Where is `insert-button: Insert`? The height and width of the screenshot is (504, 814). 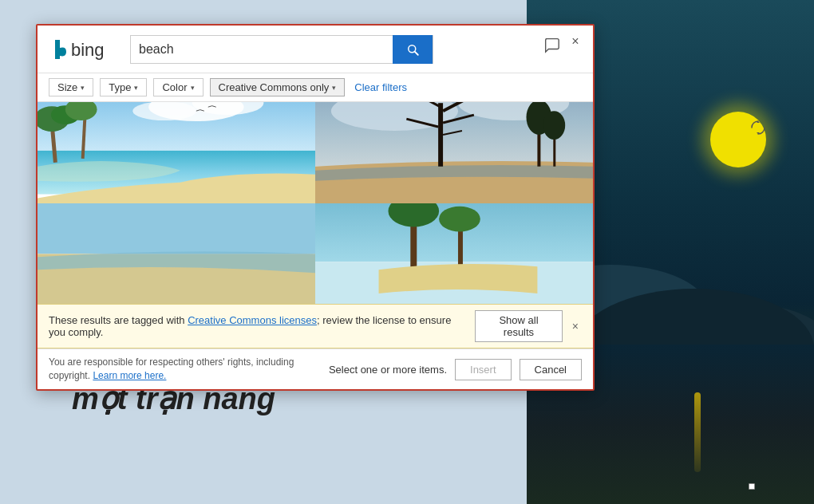 insert-button: Insert is located at coordinates (484, 370).